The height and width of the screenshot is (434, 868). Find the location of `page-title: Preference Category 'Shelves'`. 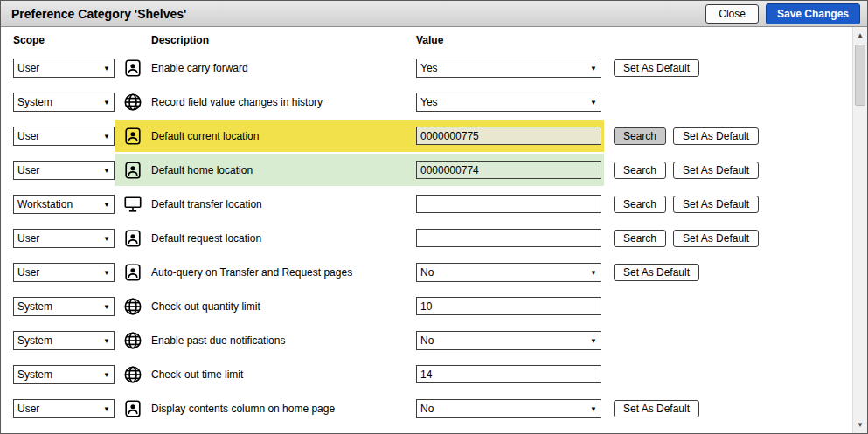

page-title: Preference Category 'Shelves' is located at coordinates (97, 14).